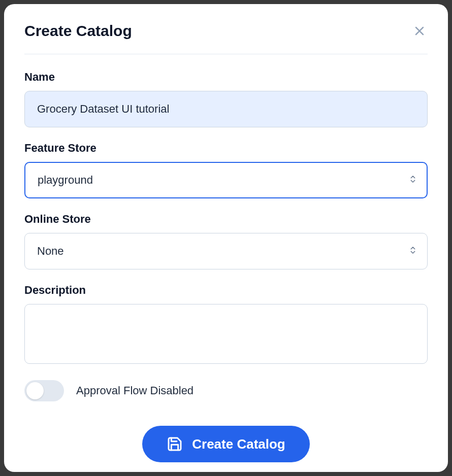 The image size is (452, 476). What do you see at coordinates (226, 109) in the screenshot?
I see `name-input` at bounding box center [226, 109].